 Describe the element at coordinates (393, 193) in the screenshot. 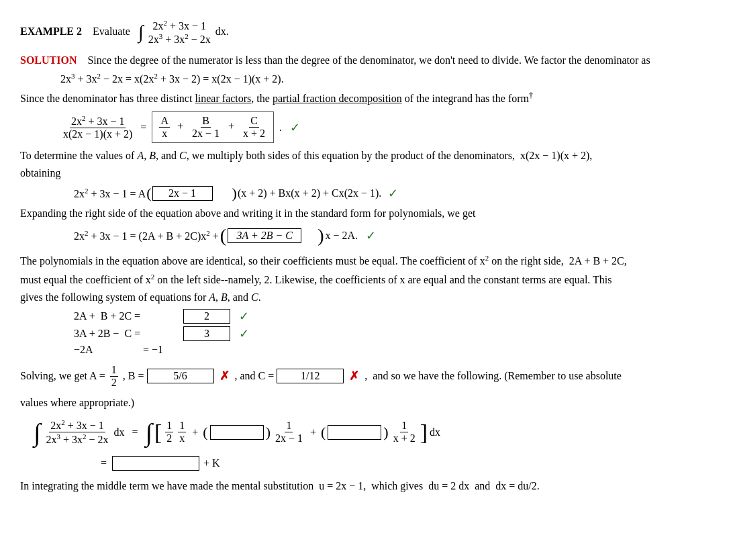

I see `check2-icon: ✓` at that location.